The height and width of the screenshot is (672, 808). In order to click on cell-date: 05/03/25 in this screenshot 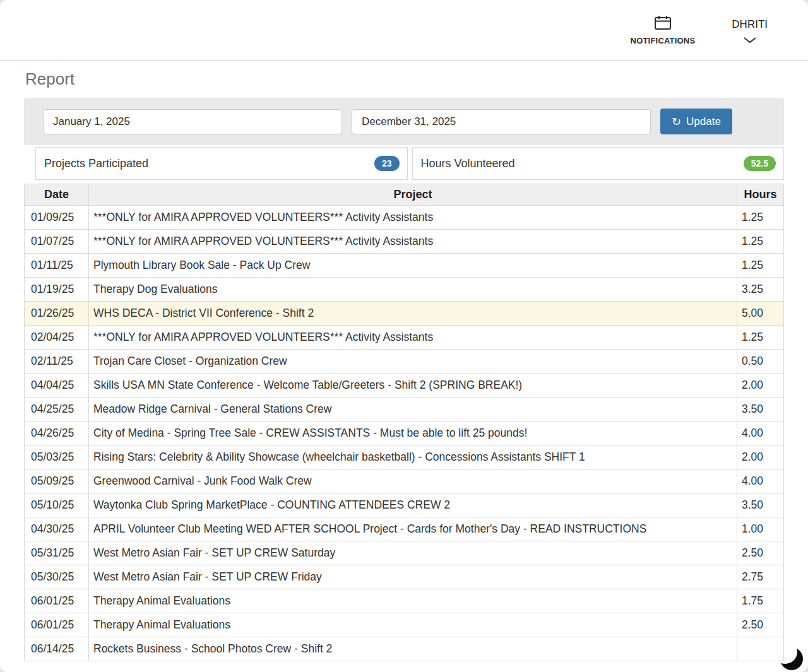, I will do `click(57, 457)`.